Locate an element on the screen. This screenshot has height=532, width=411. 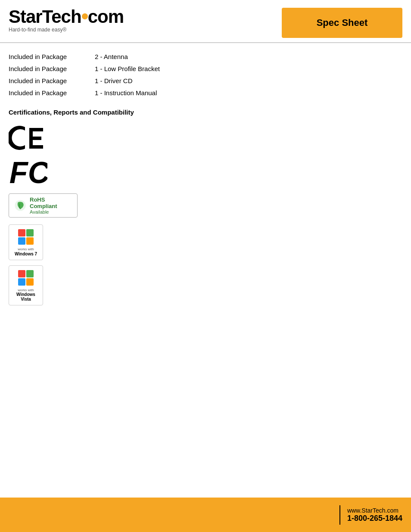
logo: StarTechcom is located at coordinates (66, 17).